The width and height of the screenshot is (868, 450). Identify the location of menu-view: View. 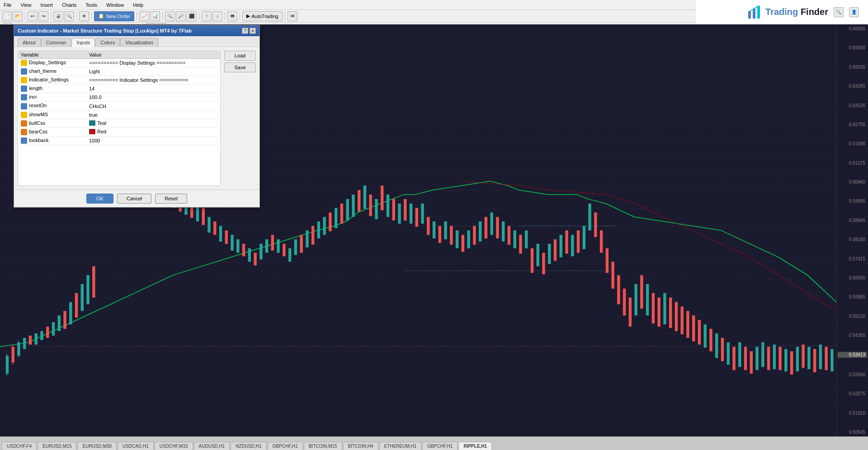
(26, 5).